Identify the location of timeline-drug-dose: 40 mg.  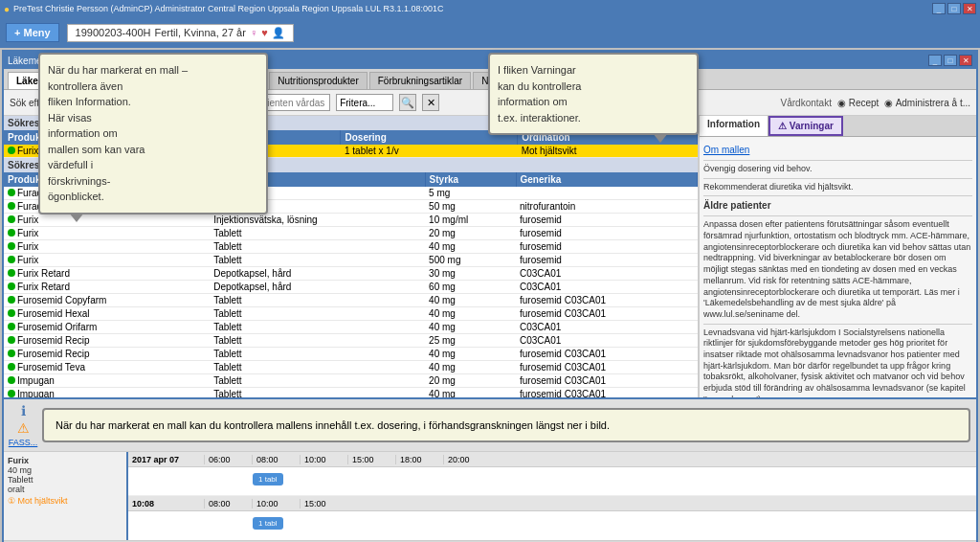
(65, 470).